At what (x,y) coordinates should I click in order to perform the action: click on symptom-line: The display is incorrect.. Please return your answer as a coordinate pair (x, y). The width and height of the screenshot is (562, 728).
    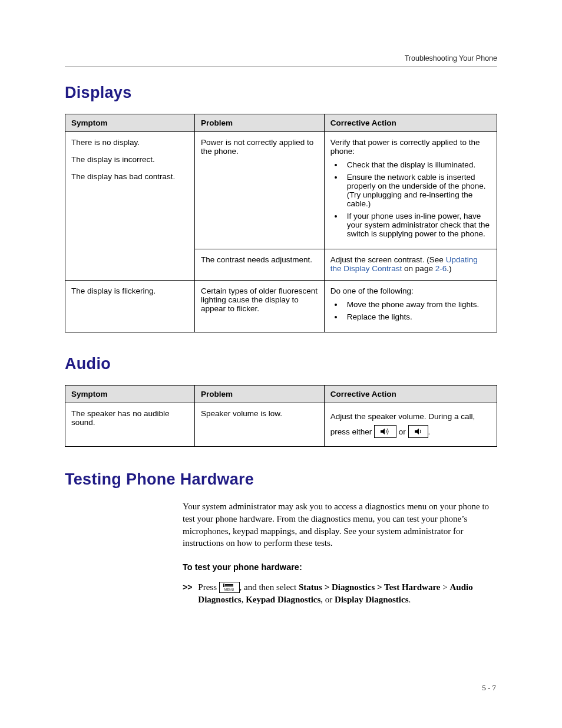
    Looking at the image, I should click on (130, 159).